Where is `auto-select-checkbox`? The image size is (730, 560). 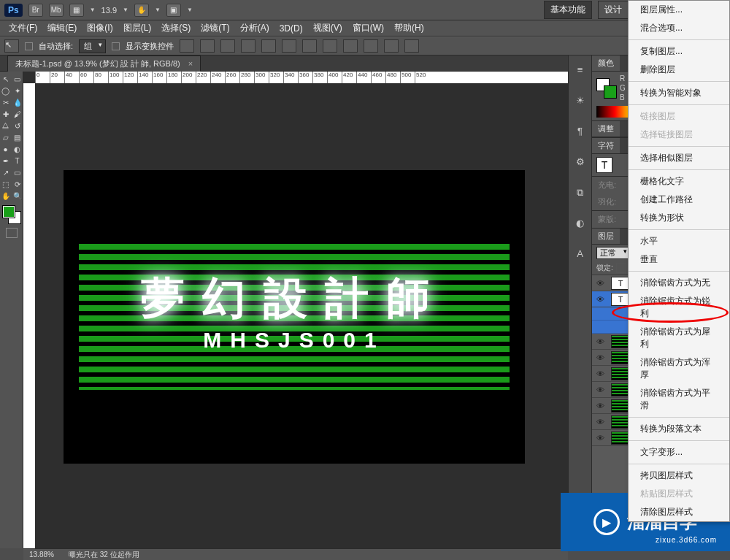 auto-select-checkbox is located at coordinates (29, 47).